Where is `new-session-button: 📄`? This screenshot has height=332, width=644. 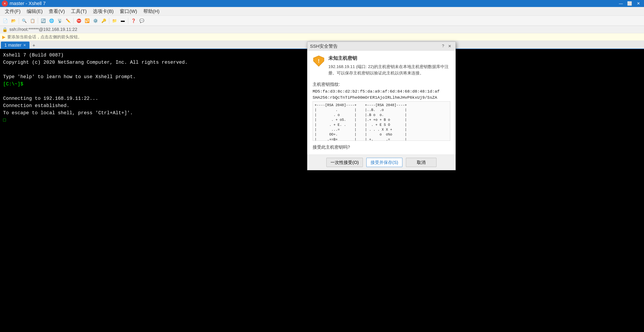 new-session-button: 📄 is located at coordinates (5, 21).